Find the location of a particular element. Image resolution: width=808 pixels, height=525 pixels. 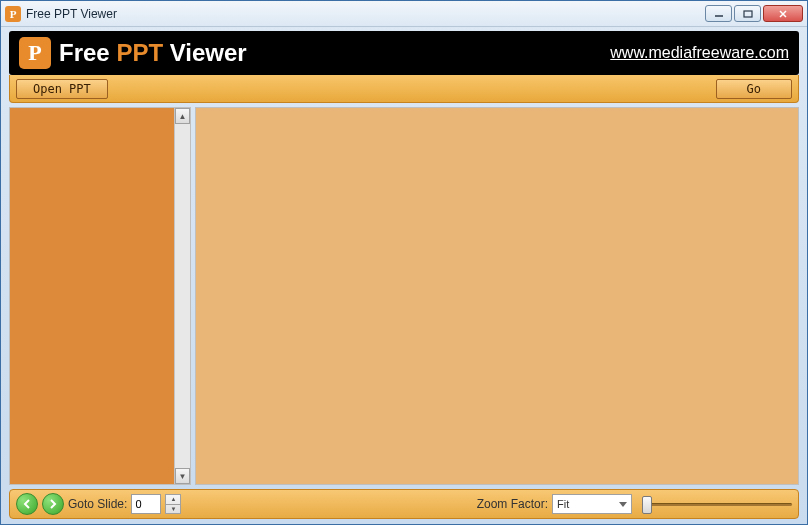

zoom-factor-label: Zoom Factor: is located at coordinates (512, 504).